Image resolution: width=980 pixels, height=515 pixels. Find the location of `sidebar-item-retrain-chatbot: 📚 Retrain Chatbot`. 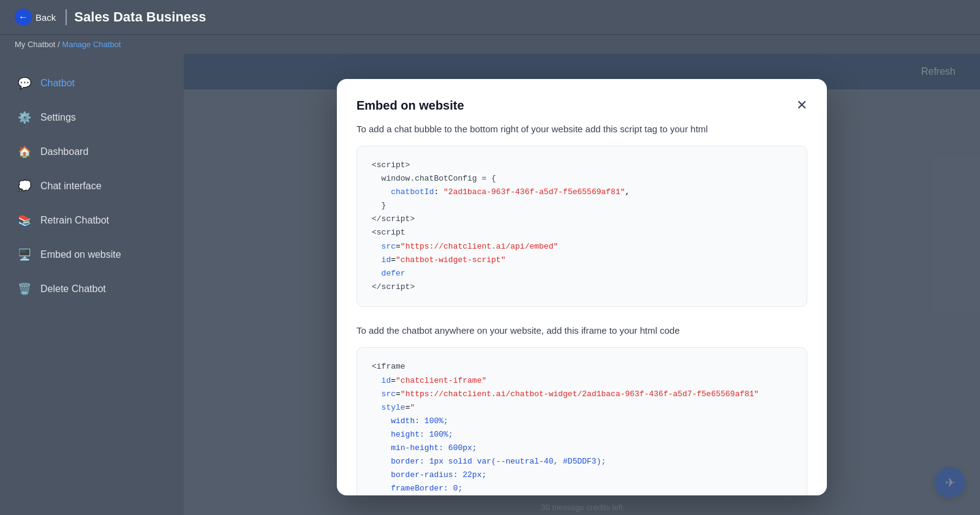

sidebar-item-retrain-chatbot: 📚 Retrain Chatbot is located at coordinates (92, 220).